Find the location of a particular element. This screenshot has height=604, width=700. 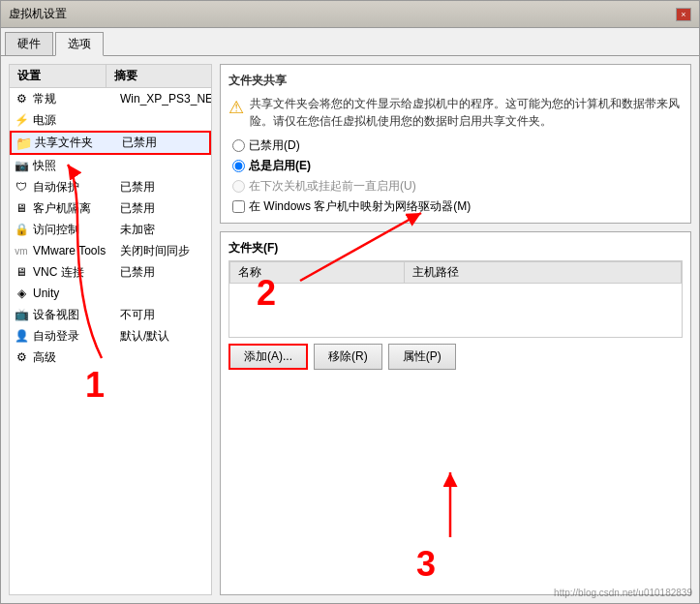

general-label: 常规 is located at coordinates (76, 99).